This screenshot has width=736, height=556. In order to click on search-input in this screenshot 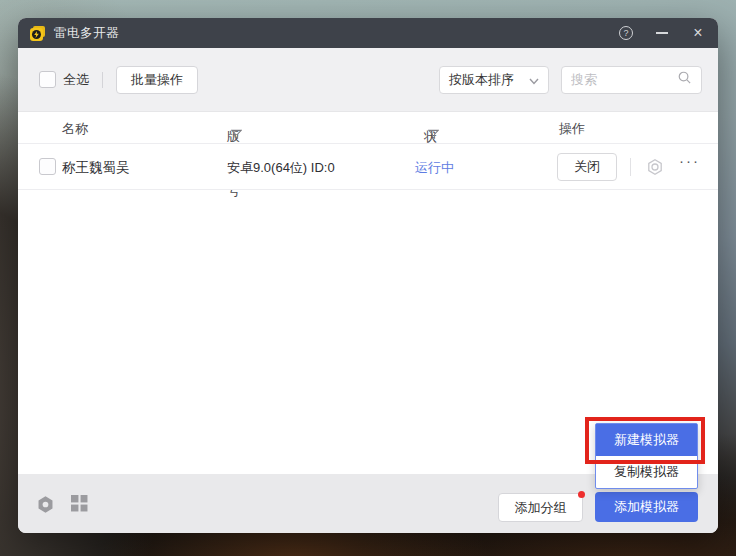, I will do `click(624, 80)`.